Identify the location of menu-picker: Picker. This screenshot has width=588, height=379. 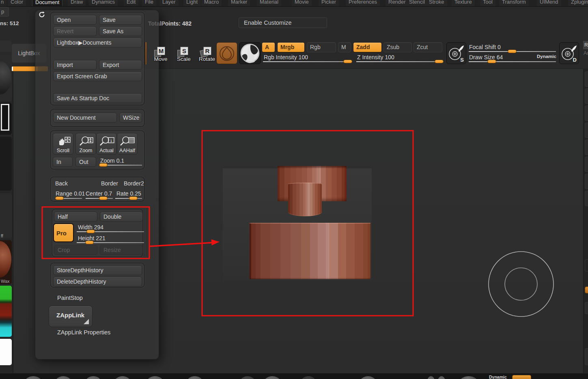
(329, 3).